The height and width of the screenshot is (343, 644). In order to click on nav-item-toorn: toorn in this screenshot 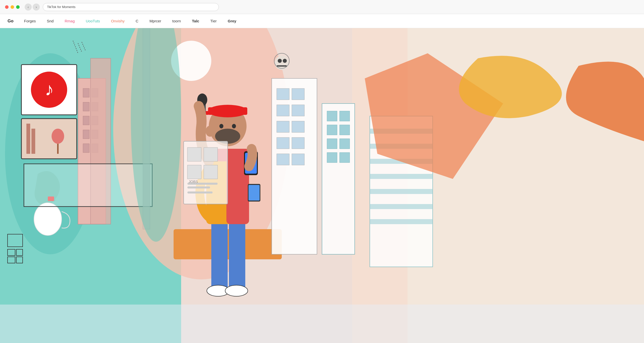, I will do `click(177, 21)`.